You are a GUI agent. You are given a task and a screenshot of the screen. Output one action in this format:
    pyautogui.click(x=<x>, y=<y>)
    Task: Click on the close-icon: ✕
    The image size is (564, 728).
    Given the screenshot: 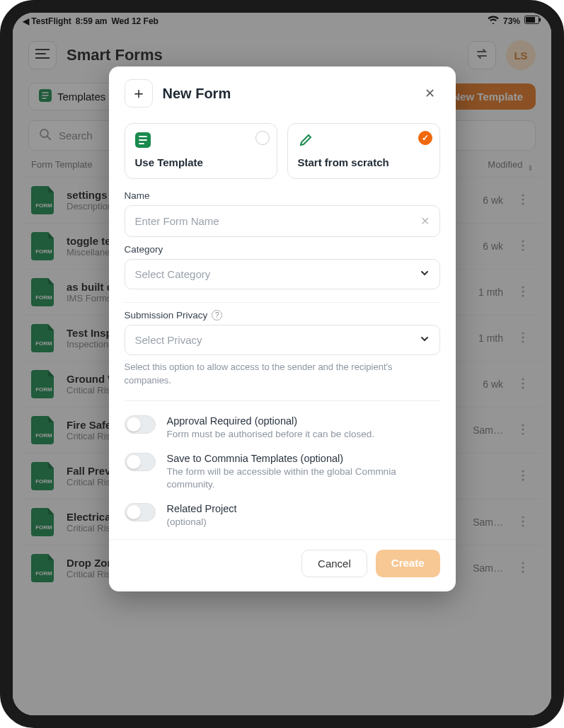 What is the action you would take?
    pyautogui.click(x=430, y=93)
    